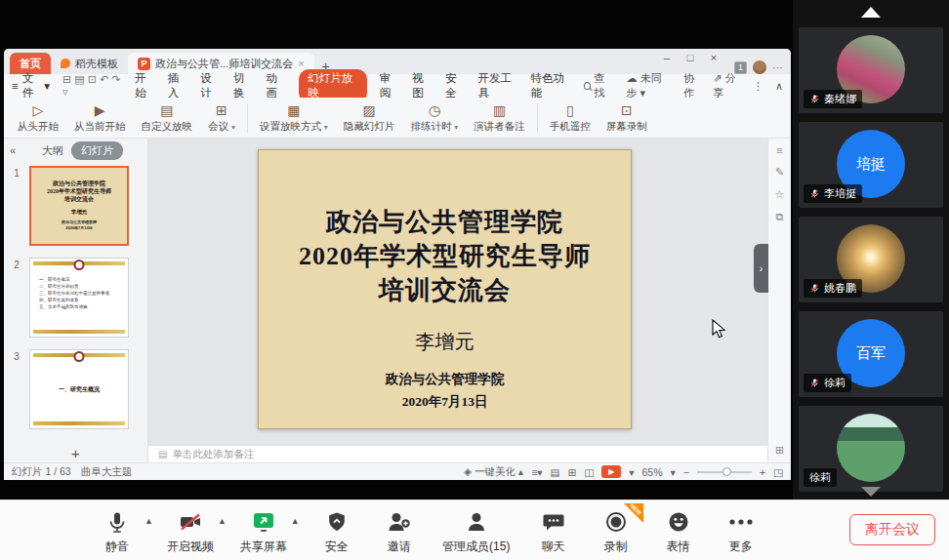 This screenshot has height=560, width=949. I want to click on emoji-button: 表情, so click(679, 533).